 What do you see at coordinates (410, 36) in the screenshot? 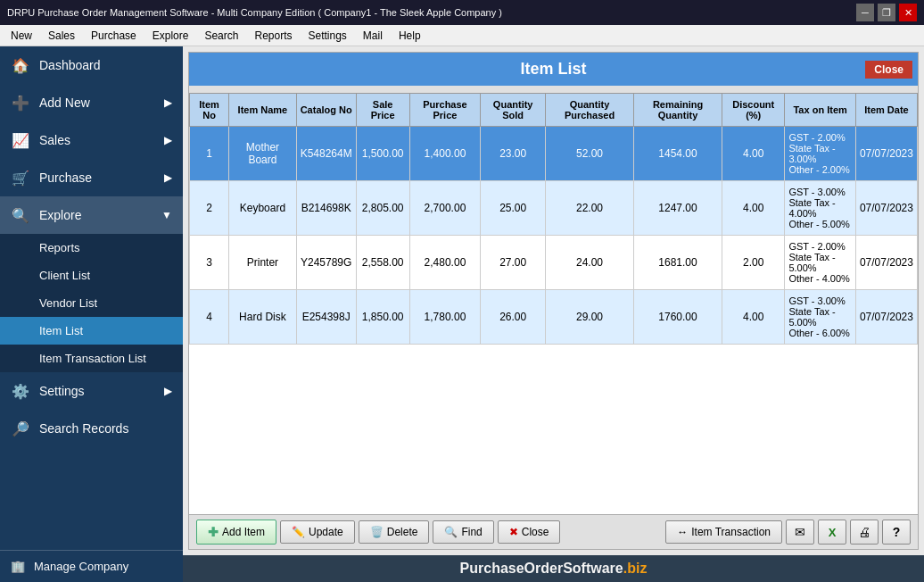
I see `menu-help: Help` at bounding box center [410, 36].